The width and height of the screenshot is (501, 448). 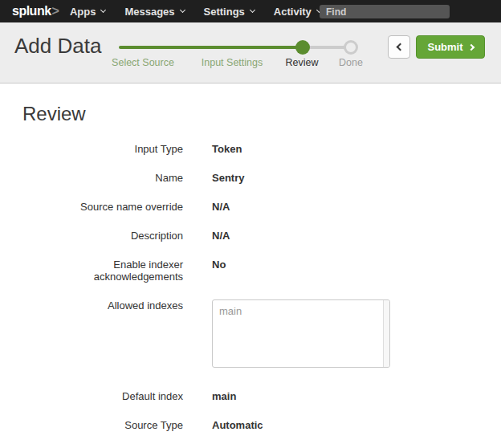 What do you see at coordinates (230, 312) in the screenshot?
I see `allowed-index-item: main` at bounding box center [230, 312].